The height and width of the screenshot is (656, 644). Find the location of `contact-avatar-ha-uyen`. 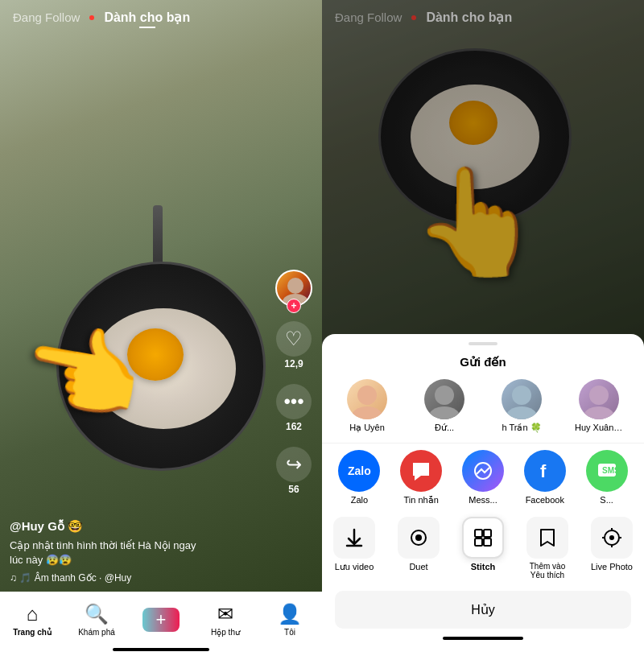

contact-avatar-ha-uyen is located at coordinates (367, 399).